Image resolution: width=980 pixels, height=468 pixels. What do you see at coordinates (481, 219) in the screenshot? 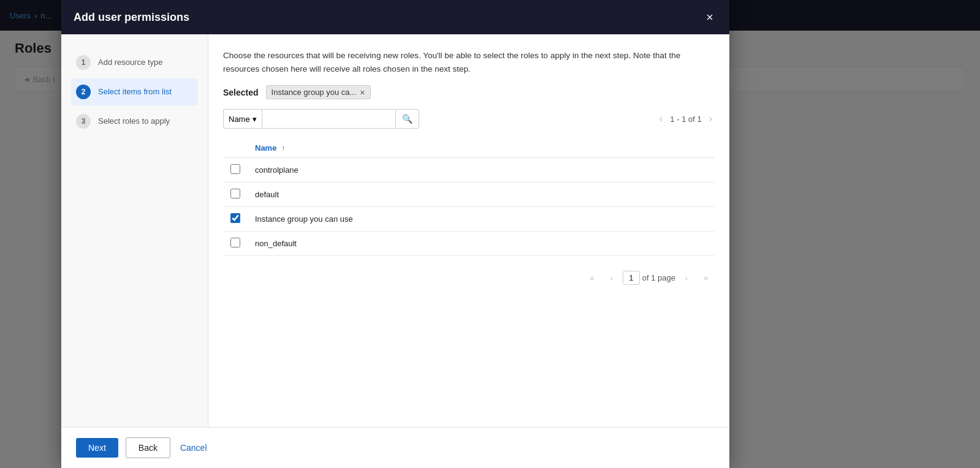
I see `row-name-instance-group: Instance group you can use` at bounding box center [481, 219].